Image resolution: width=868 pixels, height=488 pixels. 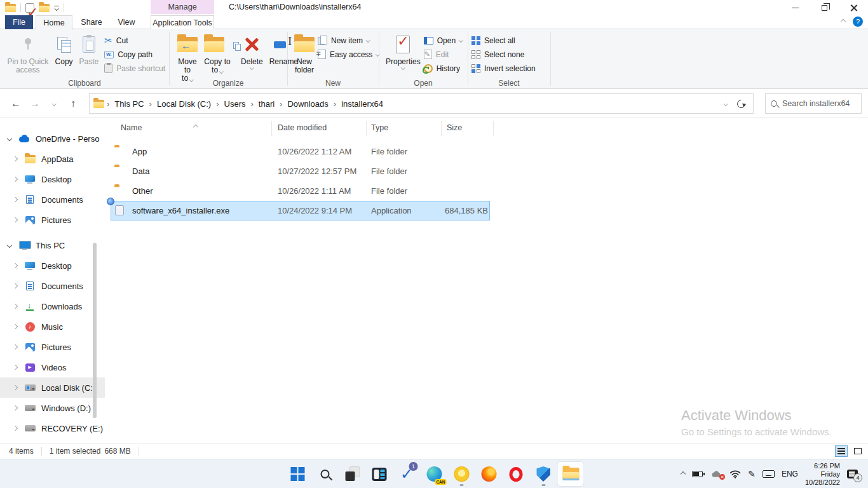 I want to click on help-icon: ?, so click(x=858, y=22).